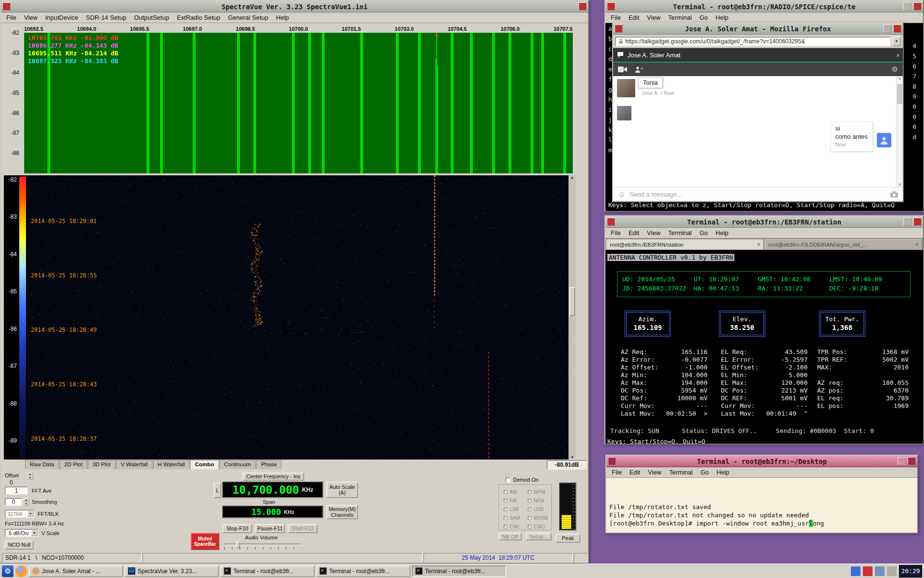  I want to click on add-person-icon, so click(639, 69).